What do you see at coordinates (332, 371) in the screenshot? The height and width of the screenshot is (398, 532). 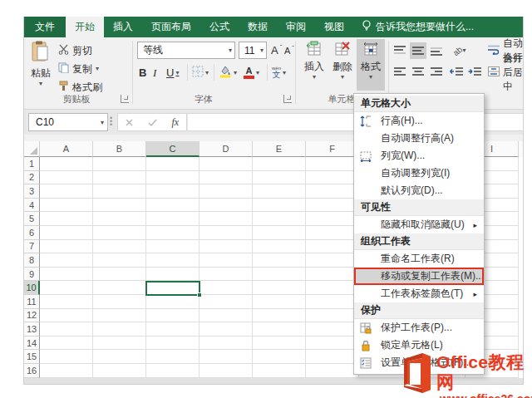 I see `grid-cell-F16` at bounding box center [332, 371].